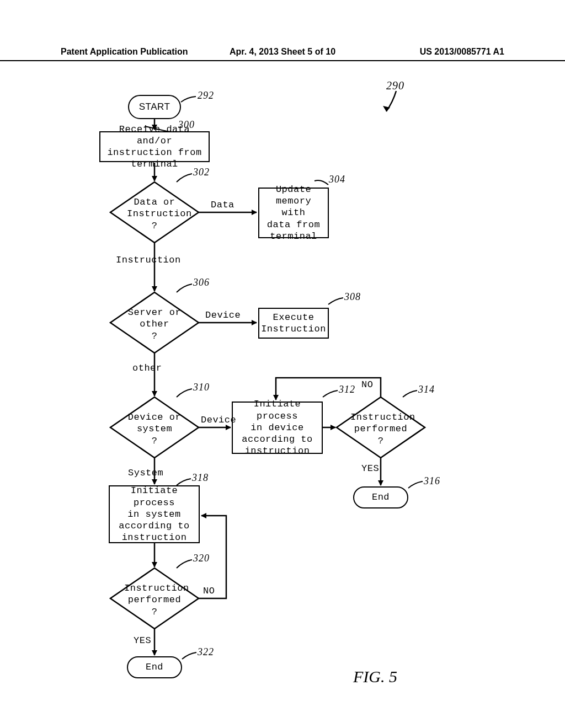 This screenshot has width=565, height=728. Describe the element at coordinates (135, 52) in the screenshot. I see `header-left: Patent Application Publication` at that location.